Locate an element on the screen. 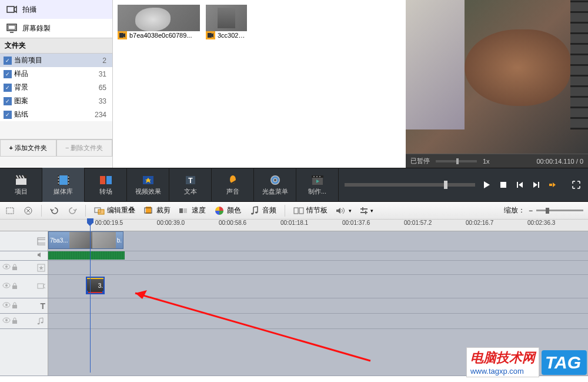 The height and width of the screenshot is (382, 588). playhead is located at coordinates (91, 296).